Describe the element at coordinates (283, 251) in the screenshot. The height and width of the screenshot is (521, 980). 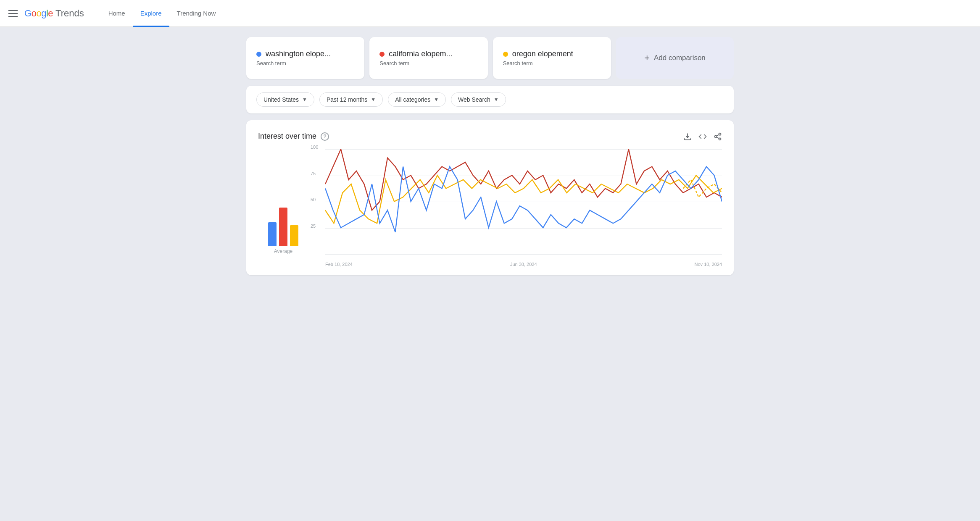
I see `avg-label: Average` at that location.